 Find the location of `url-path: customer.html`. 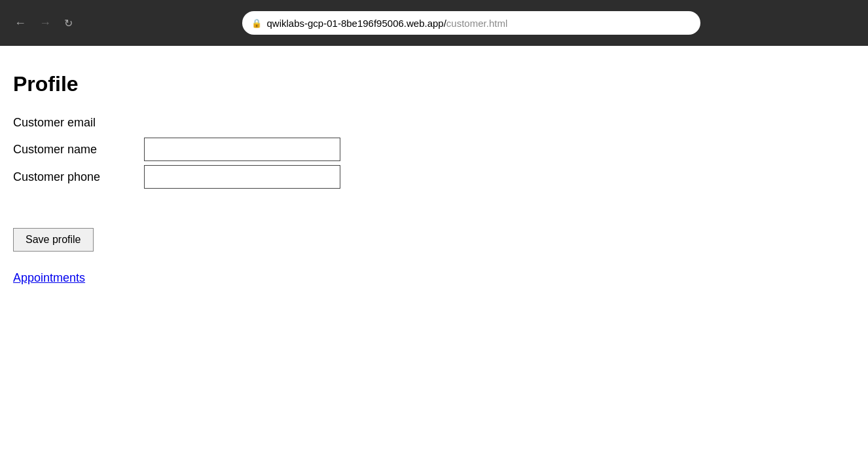

url-path: customer.html is located at coordinates (477, 24).